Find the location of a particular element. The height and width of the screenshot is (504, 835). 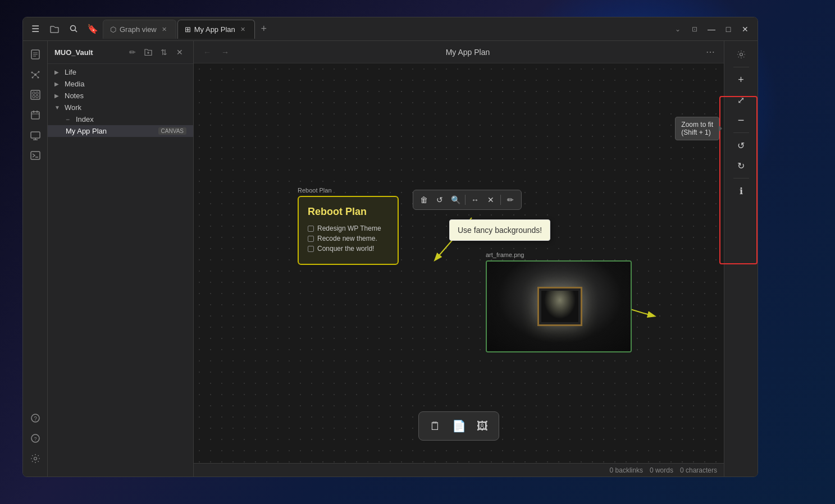

tree-item-index: − Index is located at coordinates (120, 119).